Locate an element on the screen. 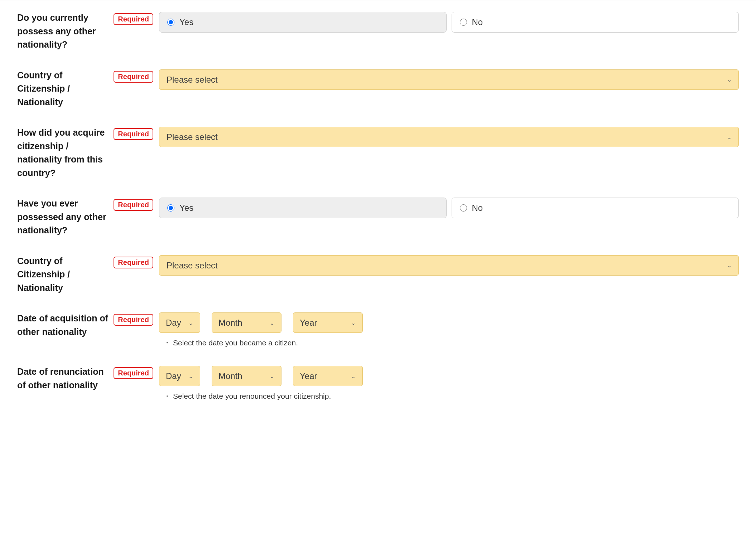  row-country-citizenship-1: Country of Citizenship / Nationality Req… is located at coordinates (378, 89).